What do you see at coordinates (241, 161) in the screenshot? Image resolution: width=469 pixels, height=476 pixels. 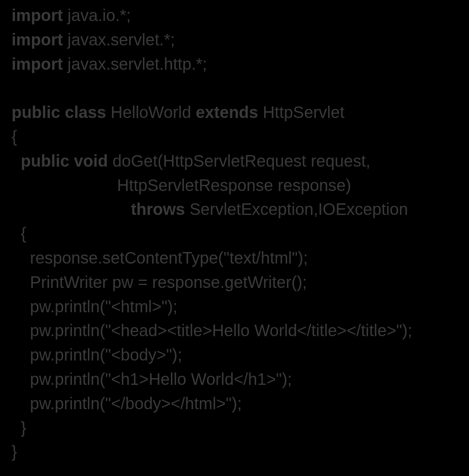 I see `code-token: doGet(HttpServletRequest request,` at bounding box center [241, 161].